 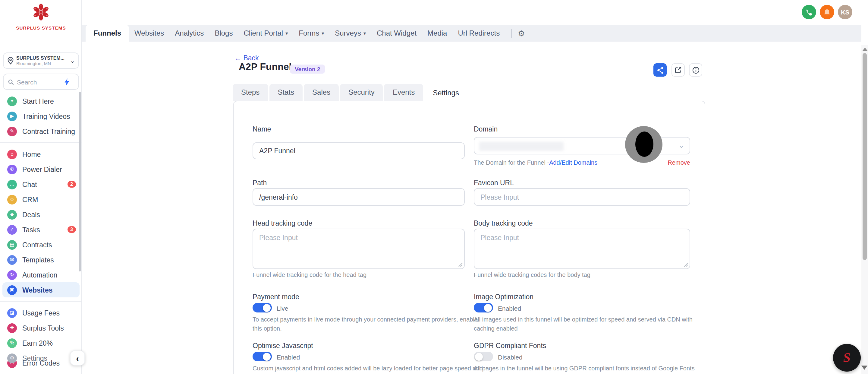 What do you see at coordinates (695, 70) in the screenshot?
I see `info-icon` at bounding box center [695, 70].